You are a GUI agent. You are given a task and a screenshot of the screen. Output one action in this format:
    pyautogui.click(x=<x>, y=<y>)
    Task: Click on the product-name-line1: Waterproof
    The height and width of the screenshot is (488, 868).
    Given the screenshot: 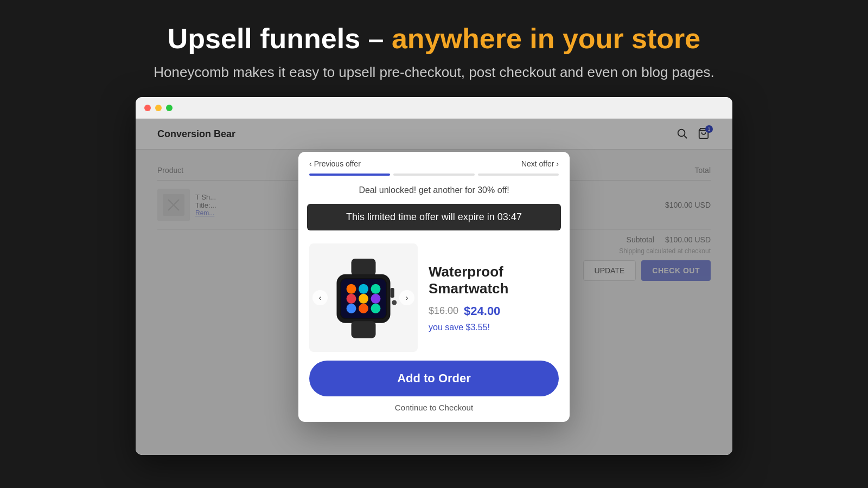 What is the action you would take?
    pyautogui.click(x=466, y=272)
    